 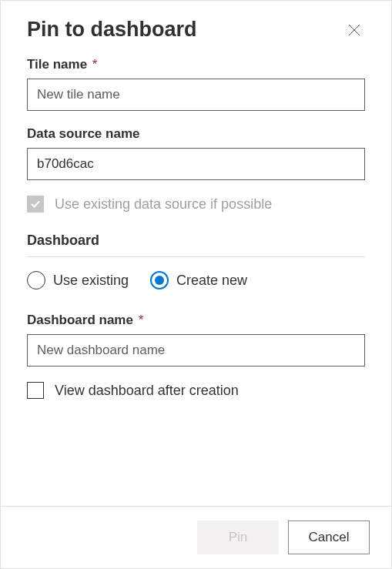 What do you see at coordinates (35, 390) in the screenshot?
I see `view-after-checkbox` at bounding box center [35, 390].